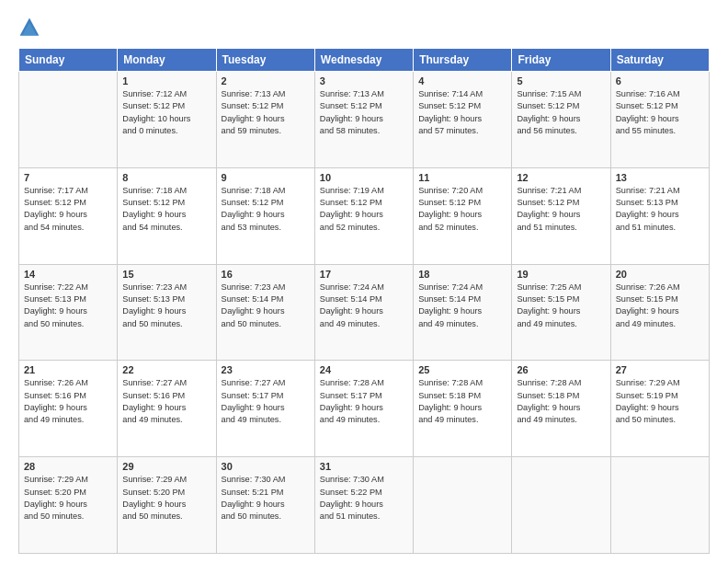  Describe the element at coordinates (265, 61) in the screenshot. I see `weekday-header-tuesday: Tuesday` at that location.